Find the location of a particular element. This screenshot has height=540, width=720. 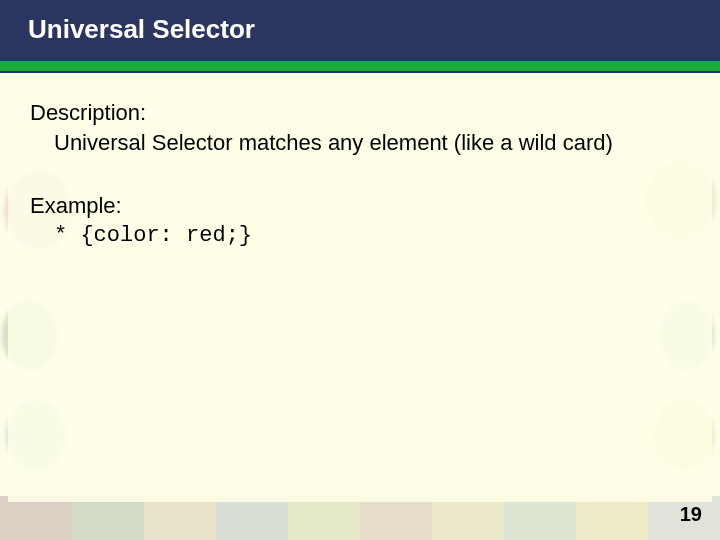

description-label: Description: is located at coordinates (360, 113).